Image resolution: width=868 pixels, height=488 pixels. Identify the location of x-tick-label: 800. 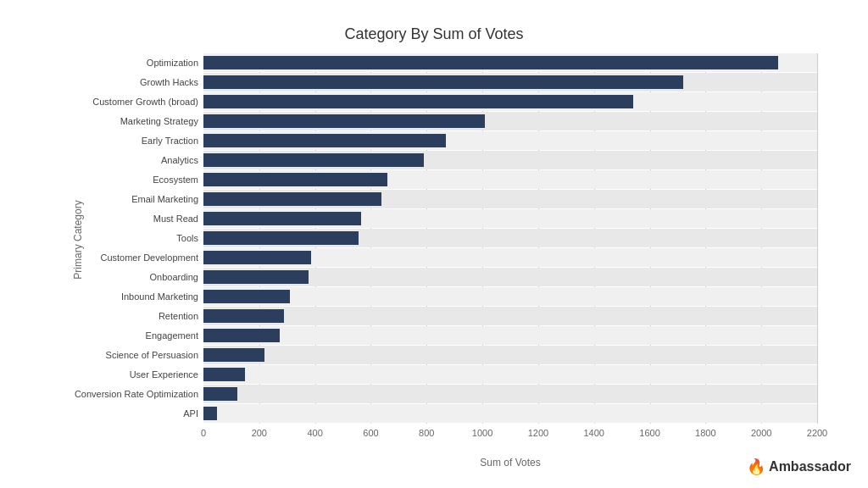
(426, 433).